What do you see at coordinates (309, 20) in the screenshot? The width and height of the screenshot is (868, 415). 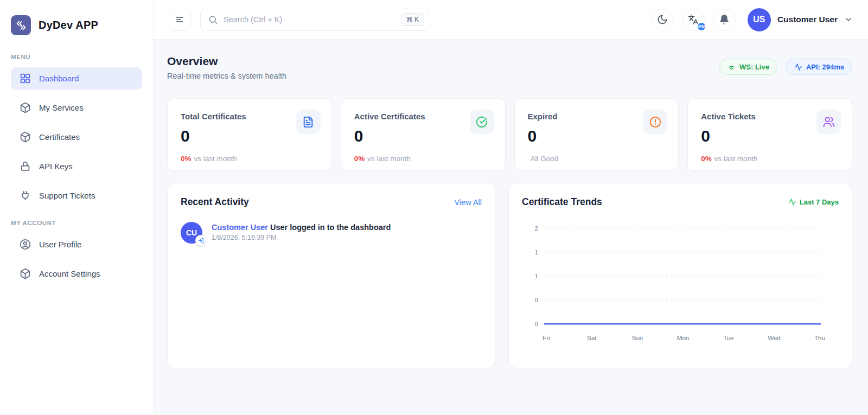 I see `search-input` at bounding box center [309, 20].